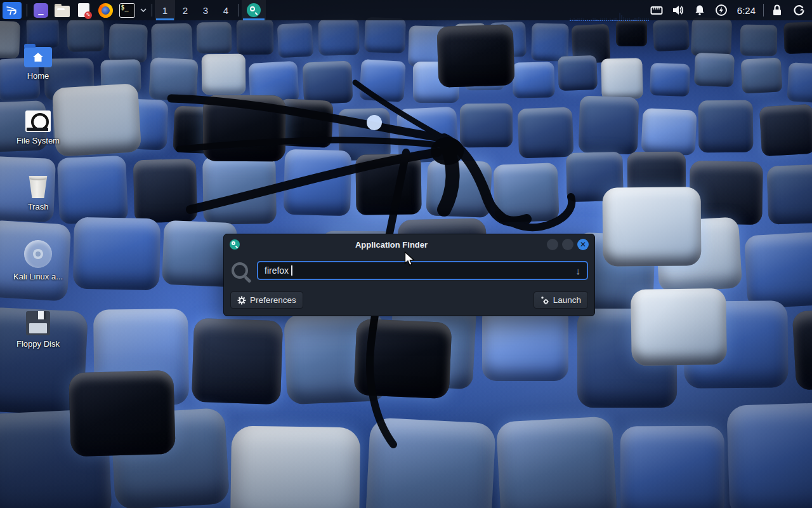 Image resolution: width=812 pixels, height=508 pixels. I want to click on terminal-icon: $_, so click(127, 10).